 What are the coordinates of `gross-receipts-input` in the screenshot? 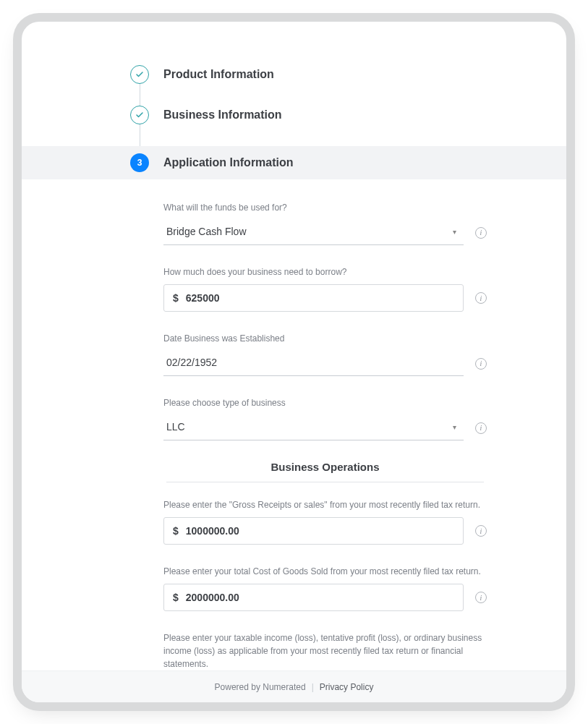 It's located at (320, 531).